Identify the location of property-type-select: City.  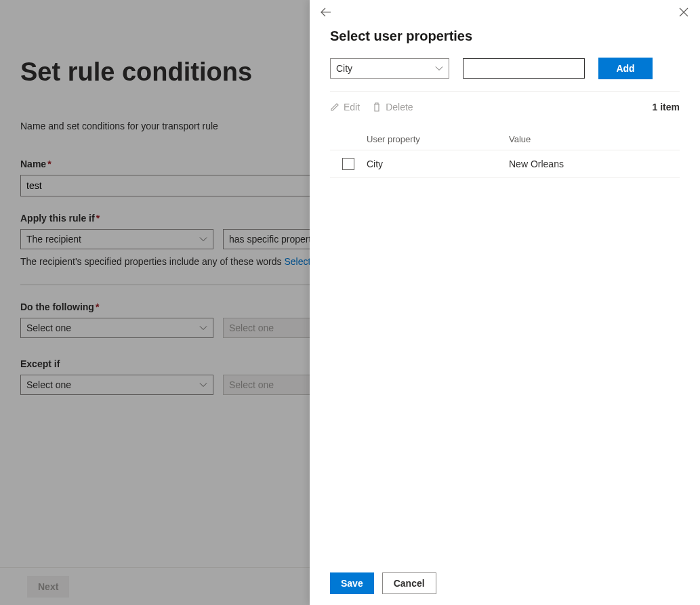
(390, 68).